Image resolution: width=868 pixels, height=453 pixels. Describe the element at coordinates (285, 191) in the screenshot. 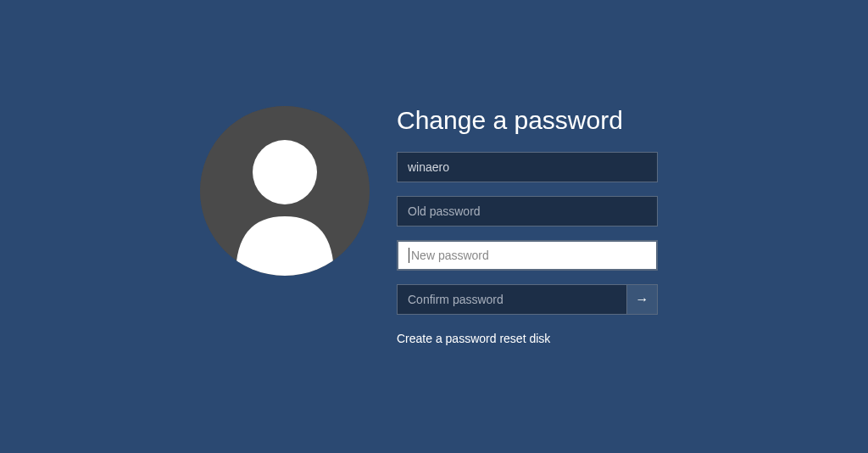

I see `user-icon` at that location.